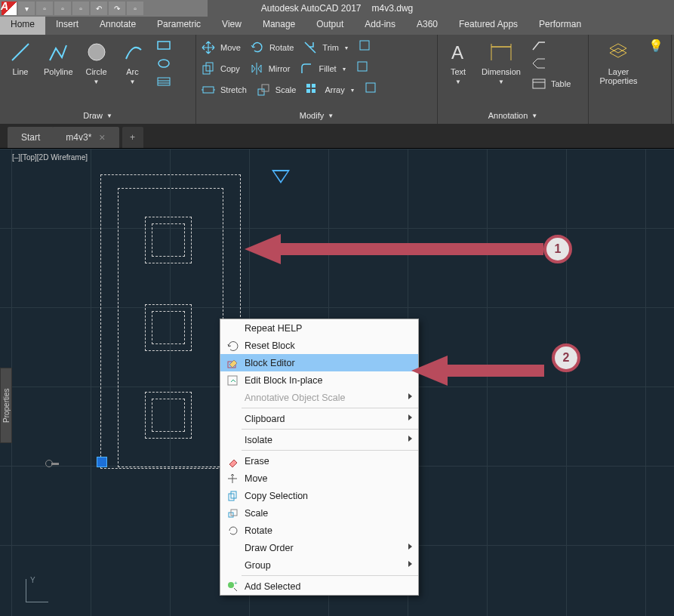 This screenshot has height=616, width=674. I want to click on qat-bar: ▾ ▫ ▫ ▫ ↶ ↷ ▫, so click(104, 8).